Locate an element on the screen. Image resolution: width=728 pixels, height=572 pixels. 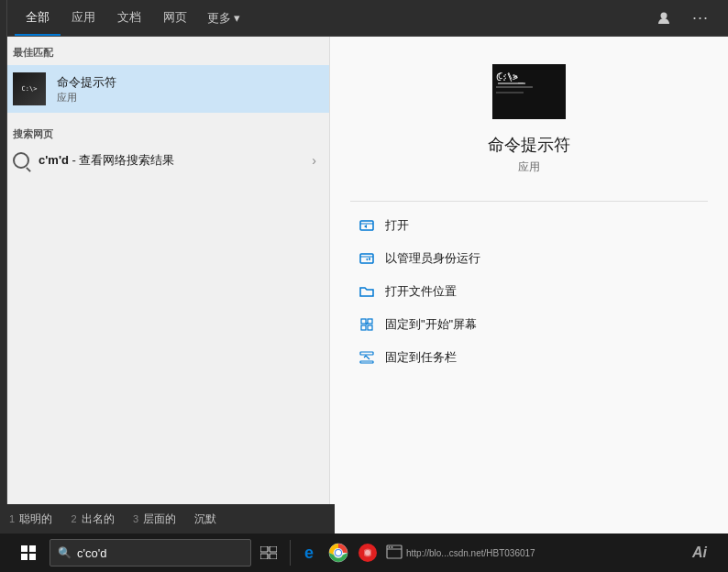
app-preview-name: 命令提示符 is located at coordinates (529, 145).